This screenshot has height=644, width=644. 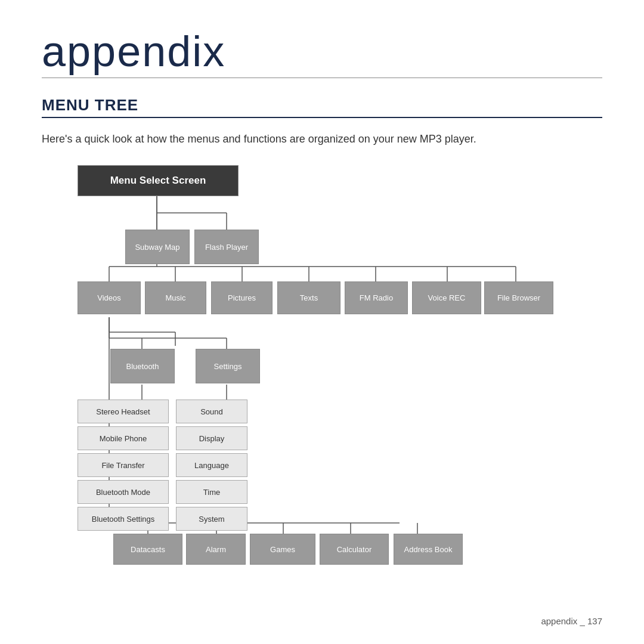 What do you see at coordinates (158, 181) in the screenshot?
I see `root-box: Menu Select Screen` at bounding box center [158, 181].